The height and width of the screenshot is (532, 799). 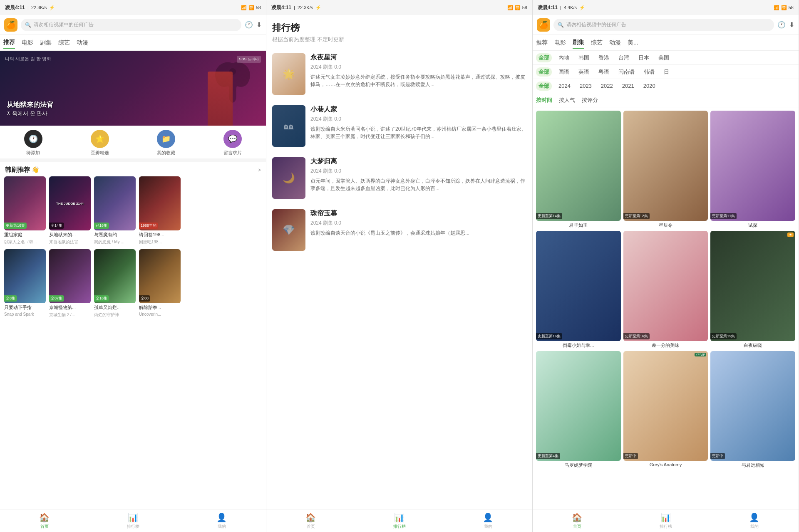 I want to click on search-placeholder-1: 请勿相信视频中的任何广告, so click(x=64, y=25).